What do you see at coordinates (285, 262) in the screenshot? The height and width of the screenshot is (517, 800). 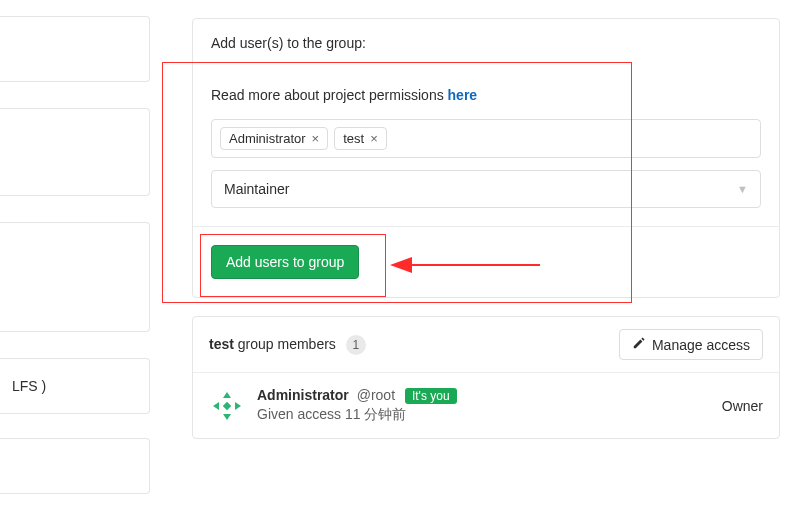 I see `add-users-button-label: Add users to group` at bounding box center [285, 262].